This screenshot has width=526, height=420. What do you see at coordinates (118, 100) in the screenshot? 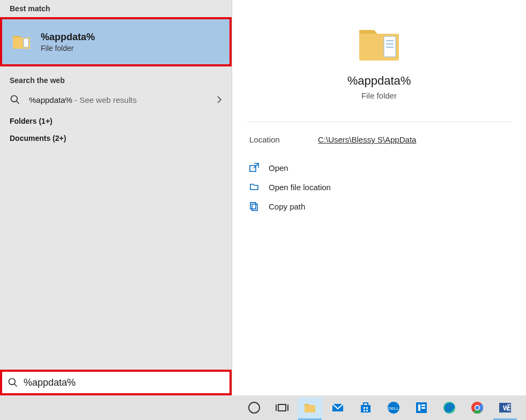
I see `web-result-label: %appdata% - See web results` at bounding box center [118, 100].